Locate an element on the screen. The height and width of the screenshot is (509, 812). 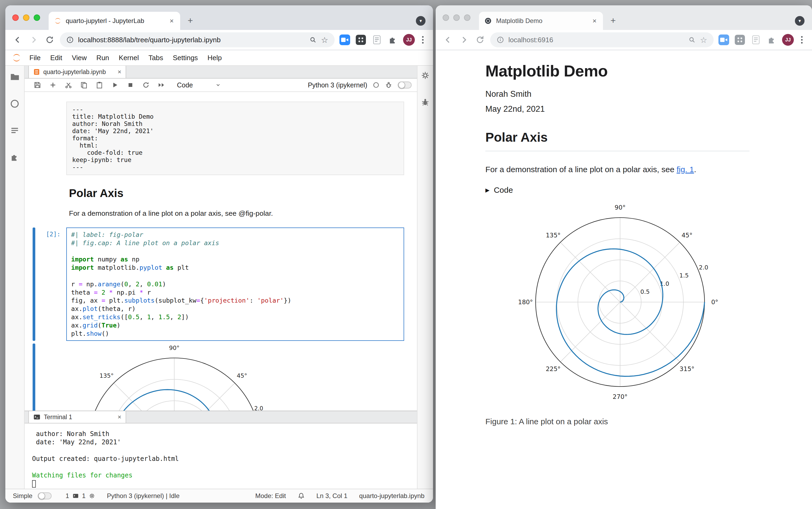
copy-icon is located at coordinates (84, 85).